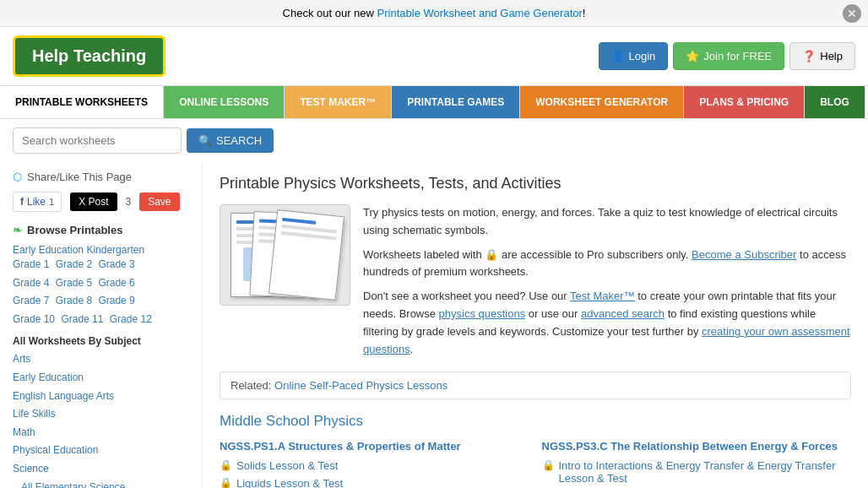  What do you see at coordinates (633, 56) in the screenshot?
I see `login-button: 👤 Login` at bounding box center [633, 56].